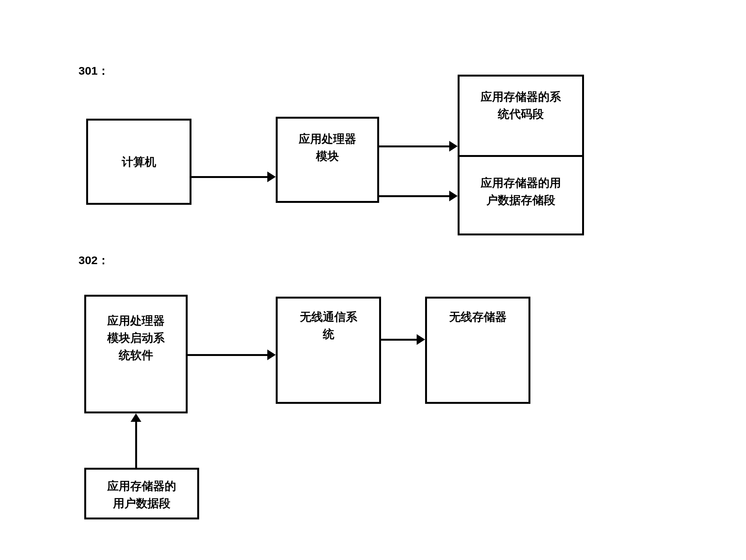 Image resolution: width=746 pixels, height=560 pixels. What do you see at coordinates (142, 495) in the screenshot?
I see `box-app-mem-user-seg-text: 应用存储器的 用户数据段` at bounding box center [142, 495].